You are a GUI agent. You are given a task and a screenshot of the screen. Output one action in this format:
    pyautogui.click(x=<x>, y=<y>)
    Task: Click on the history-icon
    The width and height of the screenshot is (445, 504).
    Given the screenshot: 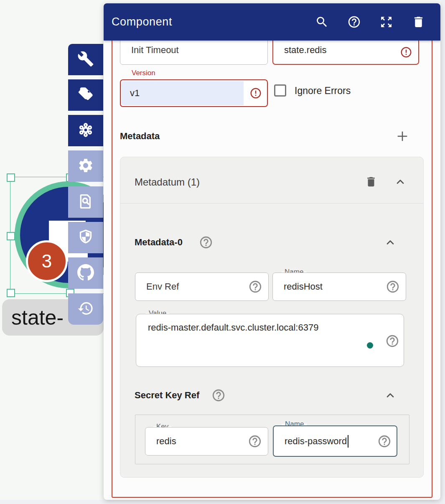 What is the action you would take?
    pyautogui.click(x=86, y=309)
    